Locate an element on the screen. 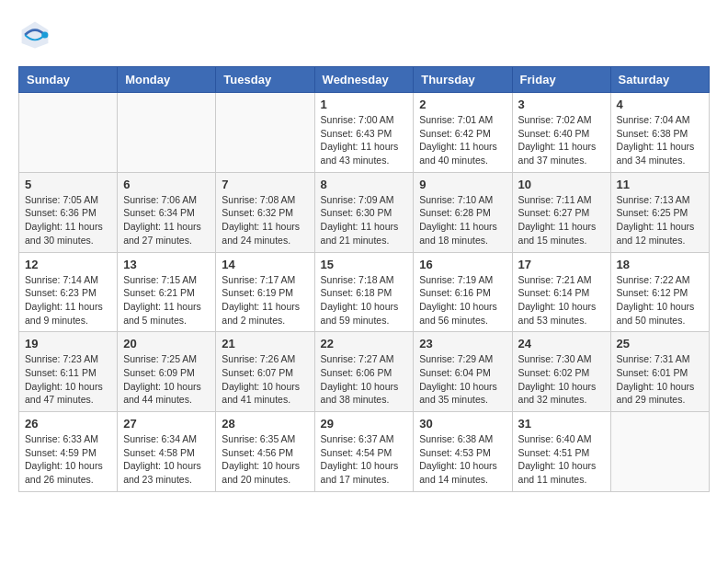 This screenshot has width=728, height=563. calendar-cell: 24Sunrise: 7:30 AM Sunset: 6:02 PM Dayli… is located at coordinates (561, 372).